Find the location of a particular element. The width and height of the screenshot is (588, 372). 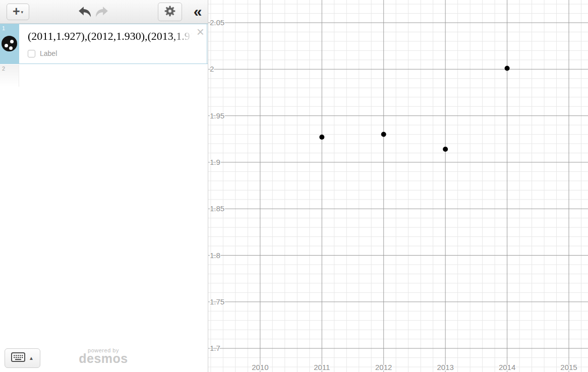

add-expression-button: + ▾ is located at coordinates (18, 12).